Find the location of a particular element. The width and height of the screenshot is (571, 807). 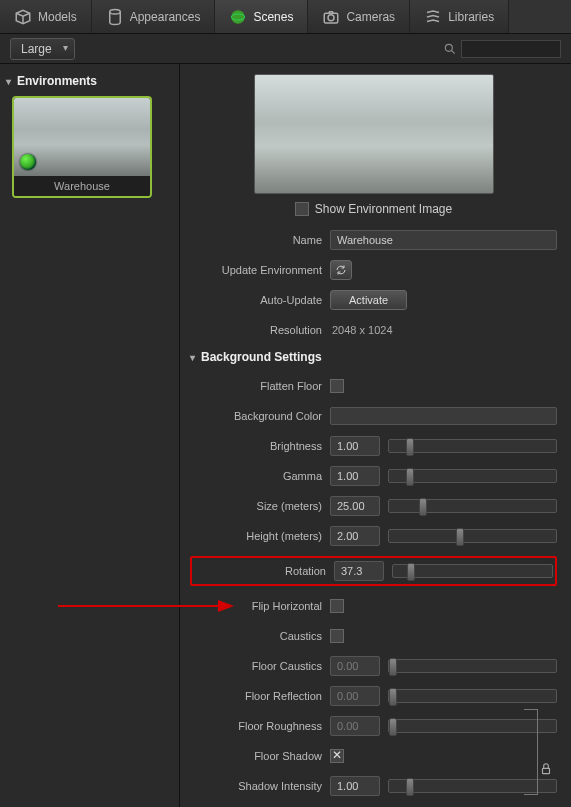

gamma-slider is located at coordinates (472, 476).